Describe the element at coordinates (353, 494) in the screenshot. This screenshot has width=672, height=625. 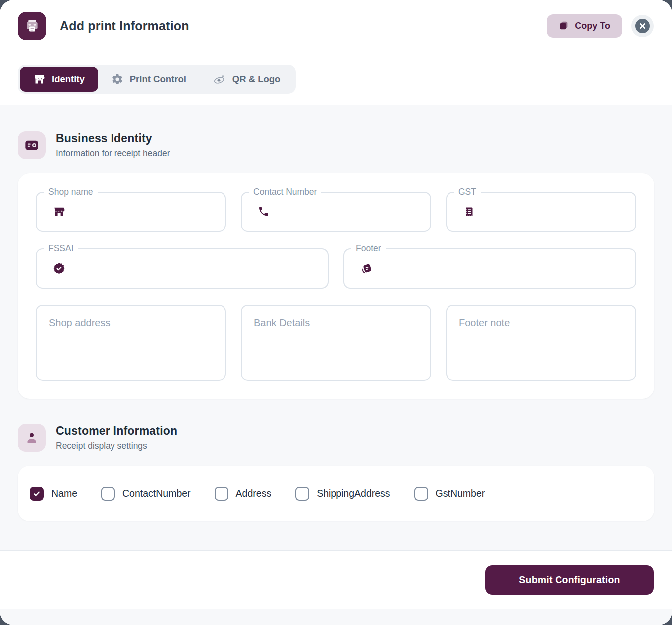
I see `checkbox-label: ShippingAddress` at that location.